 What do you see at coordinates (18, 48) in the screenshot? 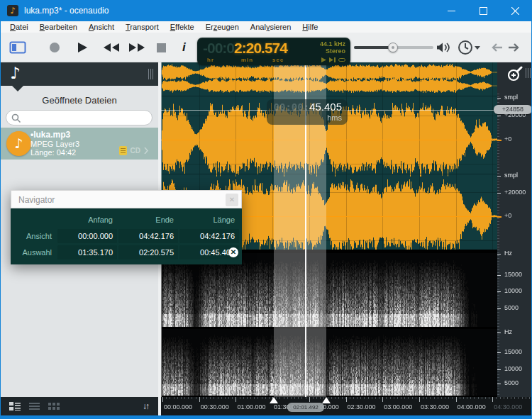
I see `toggle-sidebar-button` at bounding box center [18, 48].